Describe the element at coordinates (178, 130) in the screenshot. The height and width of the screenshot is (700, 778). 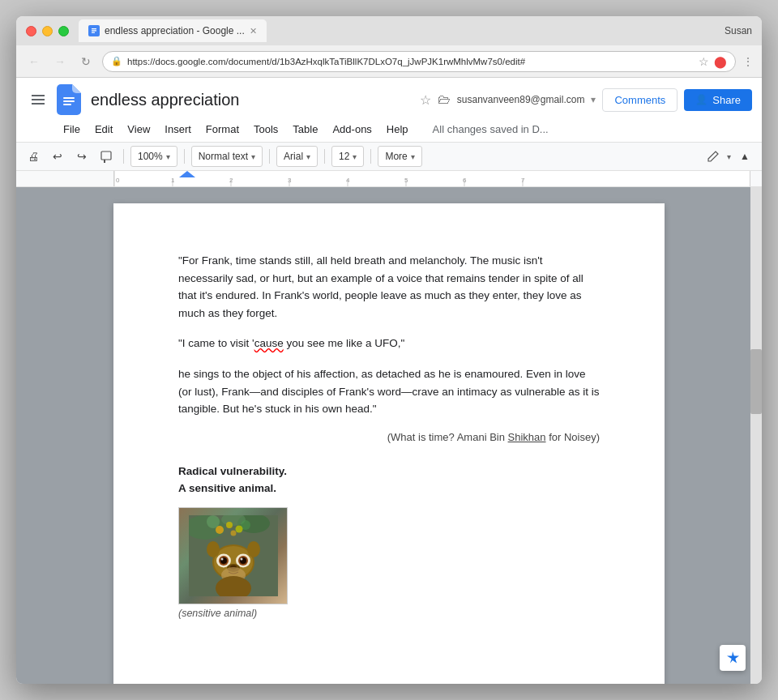
I see `menu-insert: Insert` at that location.